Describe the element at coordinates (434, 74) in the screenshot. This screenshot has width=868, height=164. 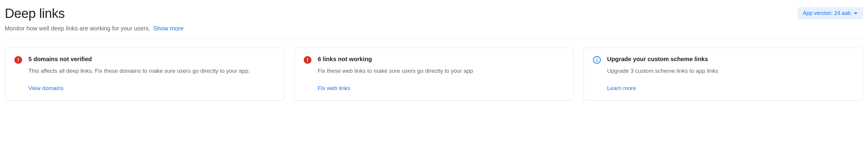
I see `links-not-working-card: 6 links not working Fix these web links …` at that location.